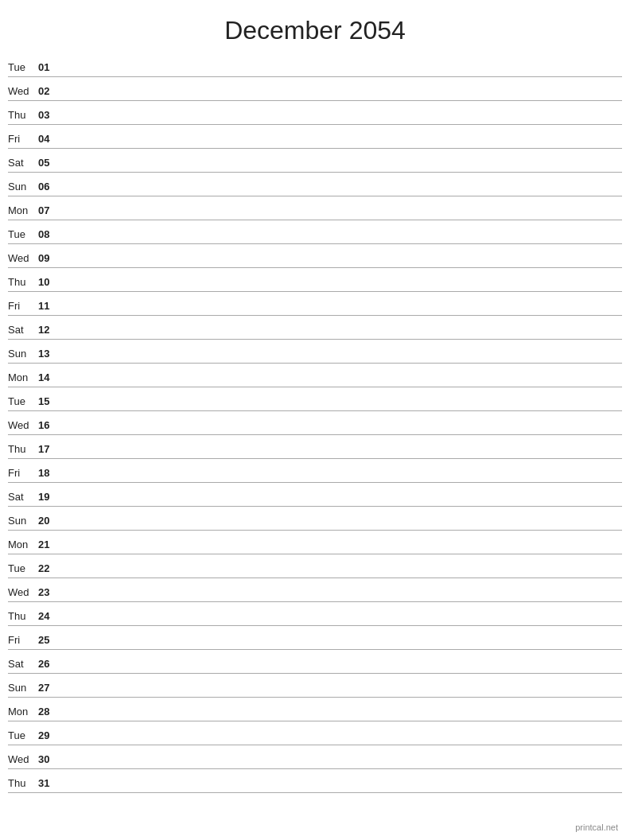 The height and width of the screenshot is (840, 630). I want to click on day-number: 30, so click(49, 760).